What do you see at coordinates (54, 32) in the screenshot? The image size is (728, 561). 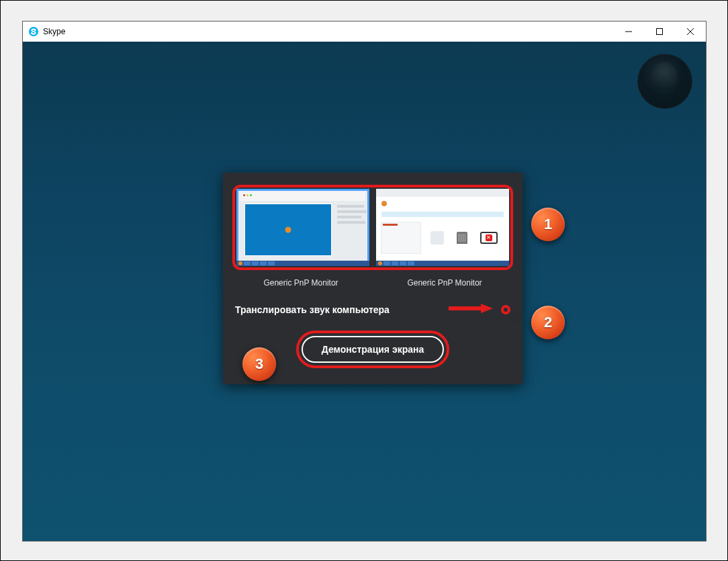 I see `window-title: Skype` at bounding box center [54, 32].